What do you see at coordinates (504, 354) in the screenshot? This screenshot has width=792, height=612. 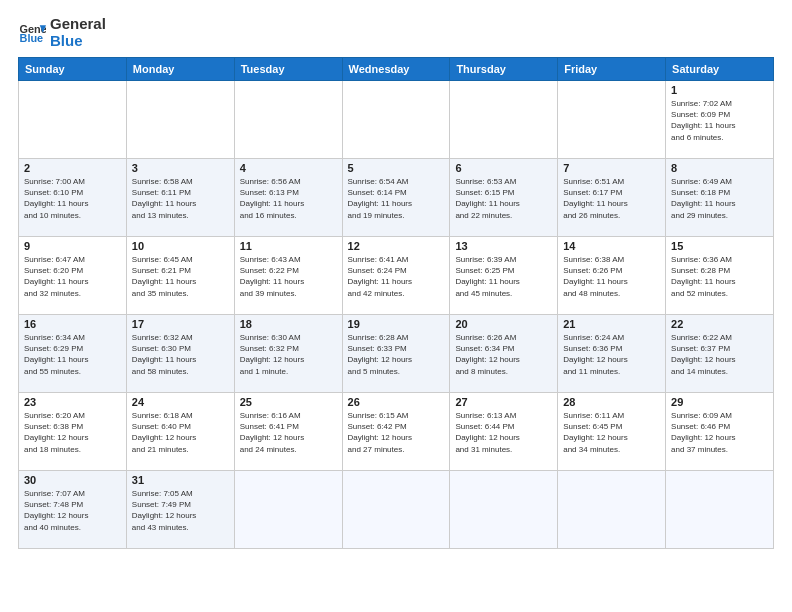 I see `day-info: Sunrise: 6:26 AM Sunset: 6:34 PM Dayligh…` at bounding box center [504, 354].